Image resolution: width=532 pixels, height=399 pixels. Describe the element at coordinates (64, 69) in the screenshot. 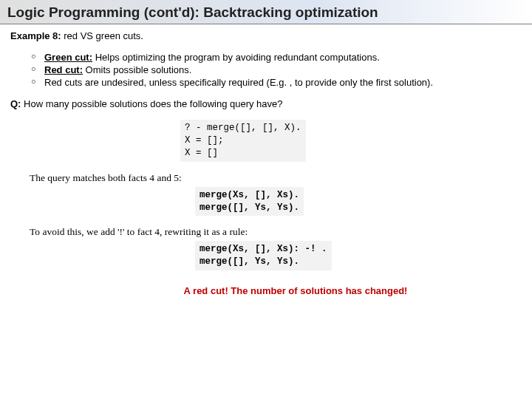

I see `bullet-label: Red cut:` at that location.